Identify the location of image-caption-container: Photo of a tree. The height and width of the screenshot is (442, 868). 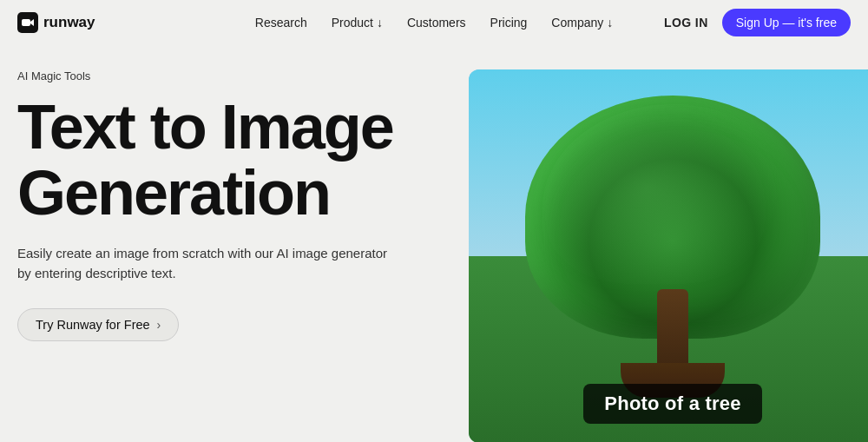
(668, 404).